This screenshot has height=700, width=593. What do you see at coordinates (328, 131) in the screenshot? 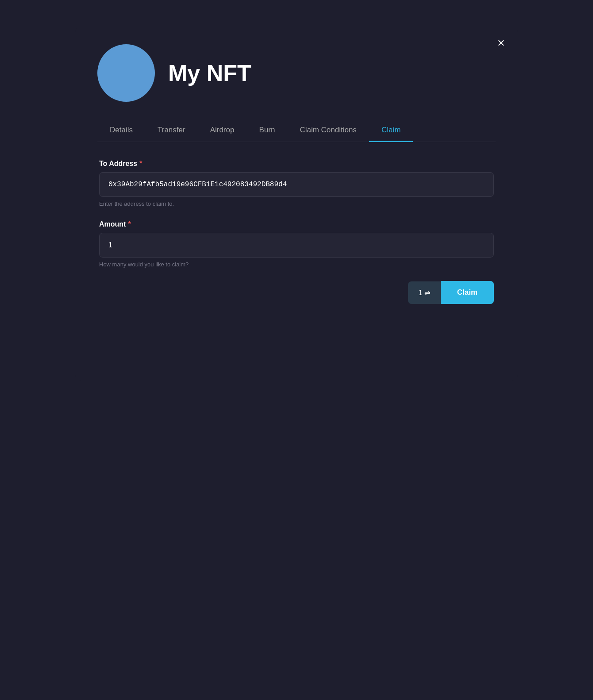
I see `tab-claim-conditions: Claim Conditions` at bounding box center [328, 131].